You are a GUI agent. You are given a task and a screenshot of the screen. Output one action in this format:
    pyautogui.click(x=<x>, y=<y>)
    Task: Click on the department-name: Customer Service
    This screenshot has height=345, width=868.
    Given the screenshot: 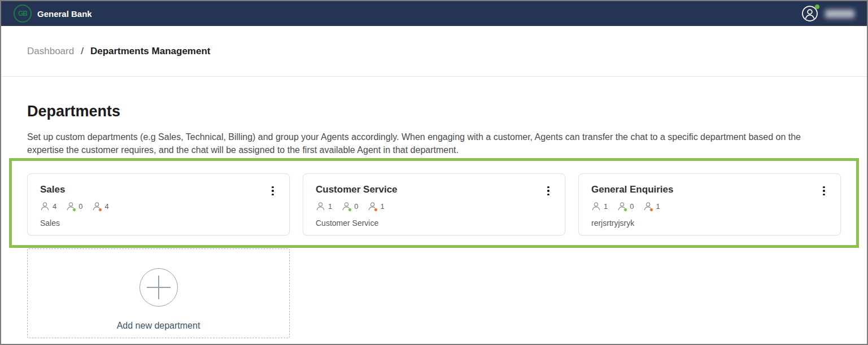 What is the action you would take?
    pyautogui.click(x=434, y=190)
    